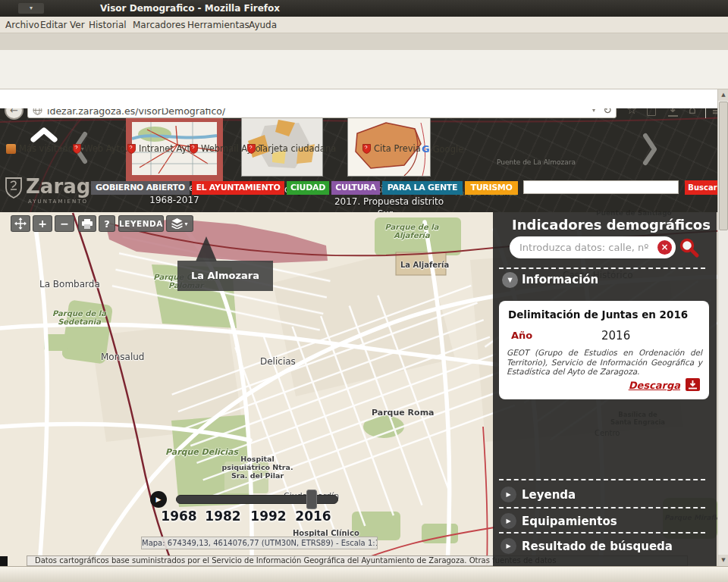  I want to click on bookmark-label: Cita Previa, so click(397, 149).